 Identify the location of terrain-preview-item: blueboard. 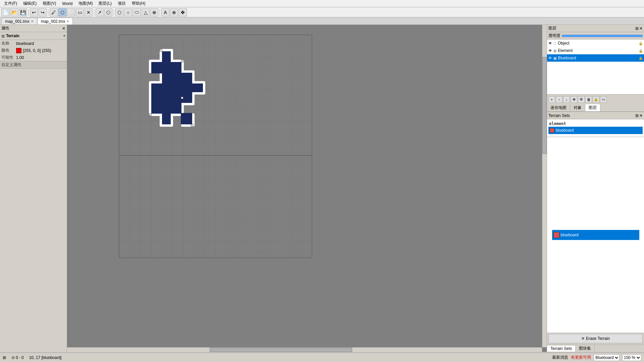
(596, 235).